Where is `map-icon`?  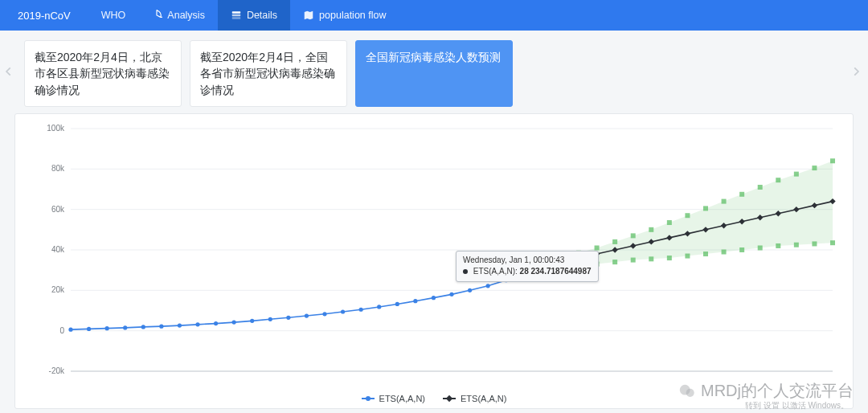
map-icon is located at coordinates (309, 15).